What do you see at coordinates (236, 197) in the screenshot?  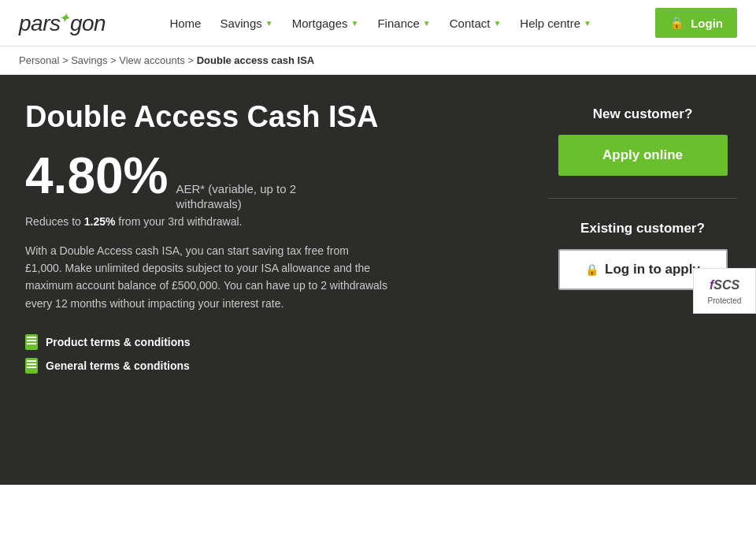 I see `rate-detail: AER* (variable, up to 2 withdrawals)` at bounding box center [236, 197].